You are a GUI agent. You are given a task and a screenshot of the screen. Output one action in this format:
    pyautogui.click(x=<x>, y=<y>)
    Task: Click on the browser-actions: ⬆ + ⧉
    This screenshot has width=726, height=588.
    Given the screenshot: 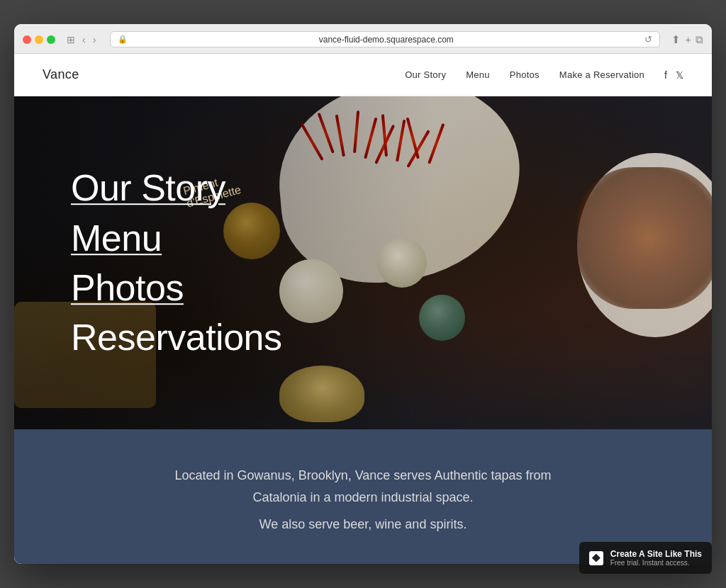 What is the action you would take?
    pyautogui.click(x=688, y=40)
    